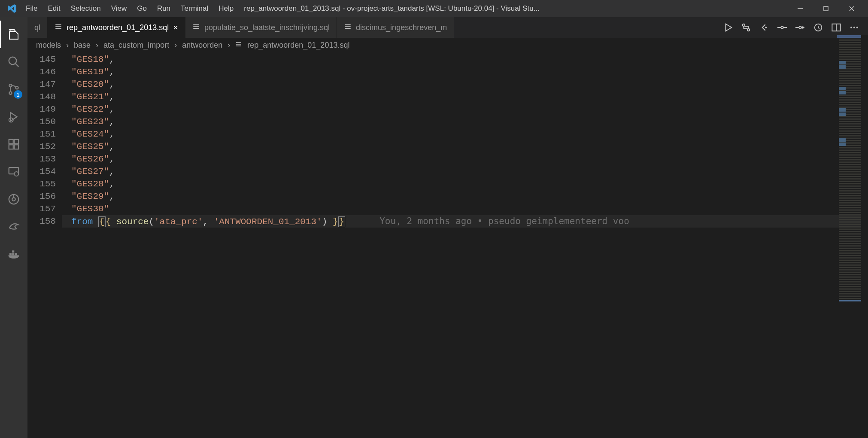  What do you see at coordinates (396, 27) in the screenshot?
I see `tab-3: discimus_ingeschreven_m` at bounding box center [396, 27].